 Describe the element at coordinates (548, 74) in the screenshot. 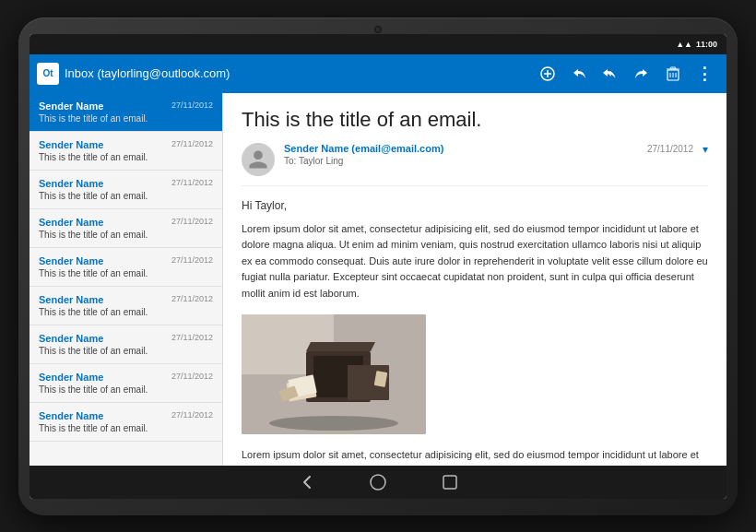

I see `add-button` at that location.